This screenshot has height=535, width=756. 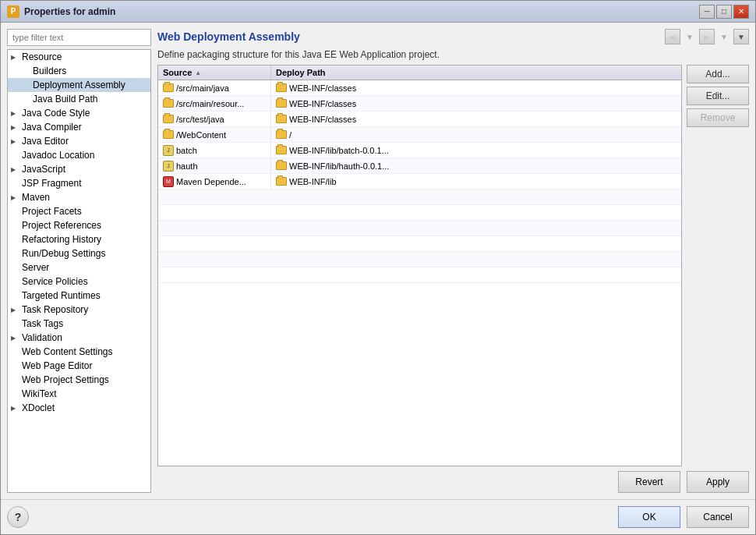 What do you see at coordinates (58, 366) in the screenshot?
I see `sidebar-item-label: Web Page Editor` at bounding box center [58, 366].